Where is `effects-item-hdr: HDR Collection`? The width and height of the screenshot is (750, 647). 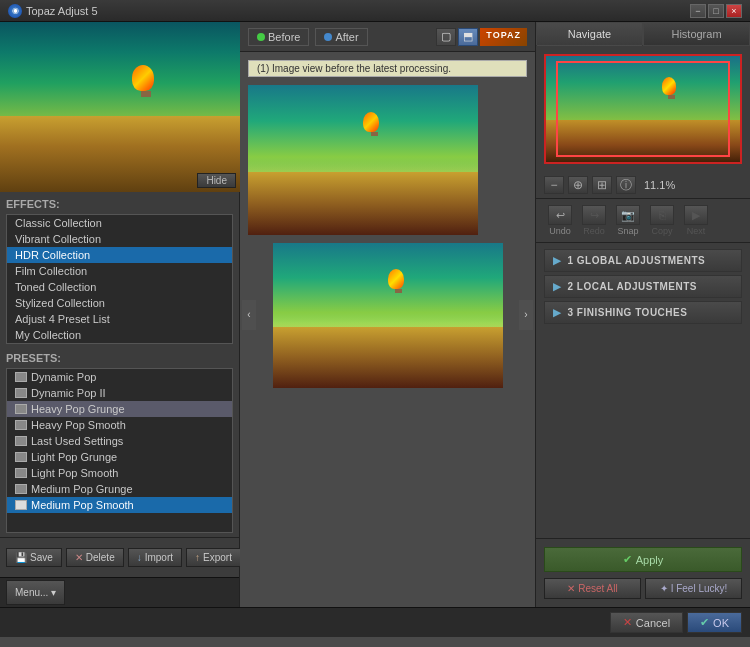
effects-item-hdr: HDR Collection is located at coordinates (120, 255).